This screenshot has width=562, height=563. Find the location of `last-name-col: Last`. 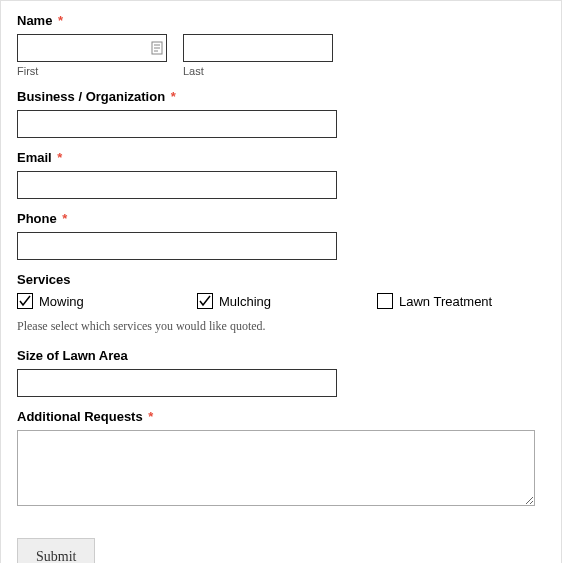

last-name-col: Last is located at coordinates (258, 56).